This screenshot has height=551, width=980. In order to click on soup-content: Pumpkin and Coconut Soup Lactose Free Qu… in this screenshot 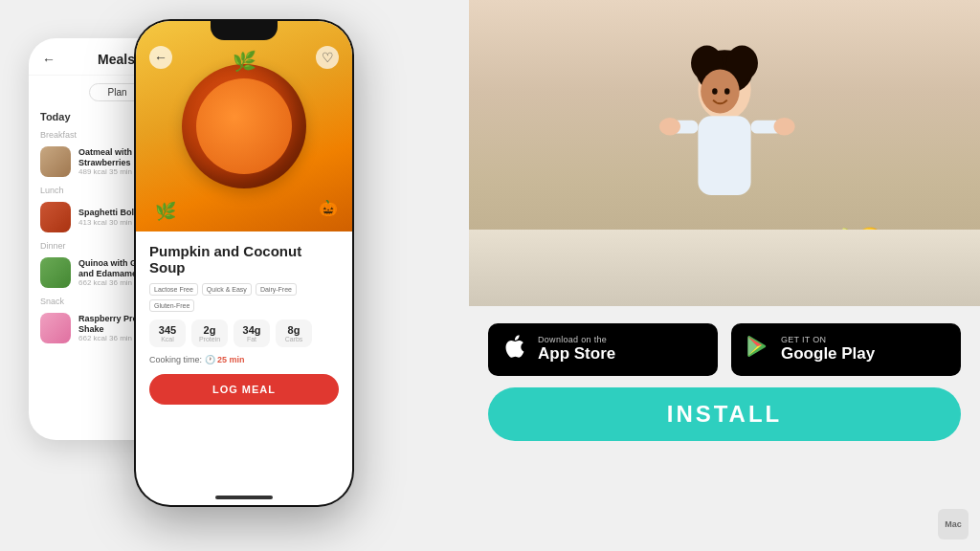, I will do `click(244, 323)`.